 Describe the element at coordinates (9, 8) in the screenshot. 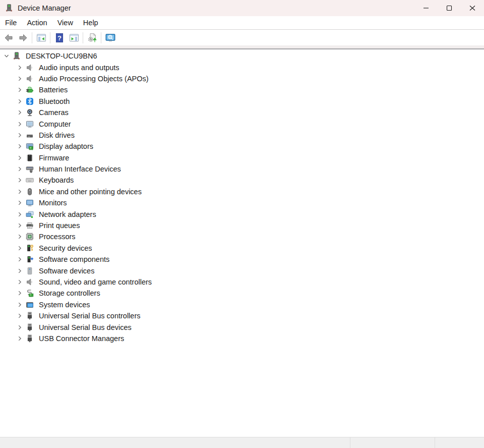

I see `computer-tower-icon` at that location.